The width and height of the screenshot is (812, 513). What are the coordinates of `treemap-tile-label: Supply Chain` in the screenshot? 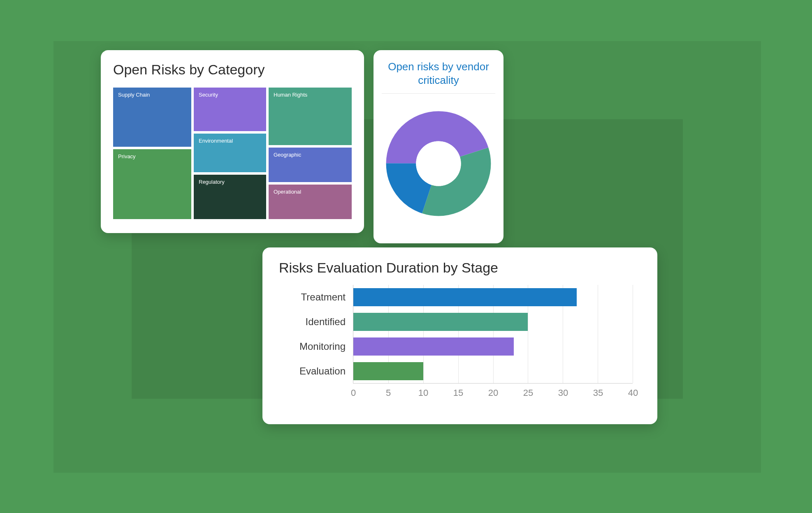 It's located at (134, 95).